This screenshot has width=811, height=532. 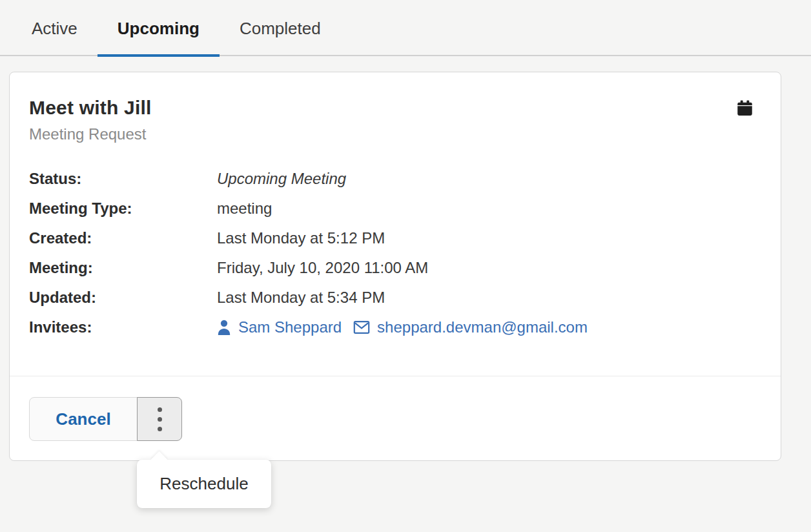 I want to click on detail-label: Updated:, so click(x=123, y=298).